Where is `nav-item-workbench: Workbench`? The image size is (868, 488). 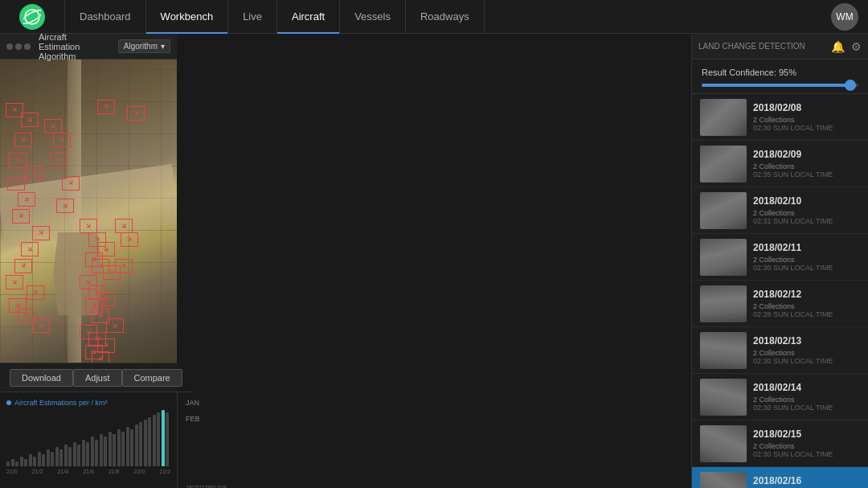 nav-item-workbench: Workbench is located at coordinates (188, 17).